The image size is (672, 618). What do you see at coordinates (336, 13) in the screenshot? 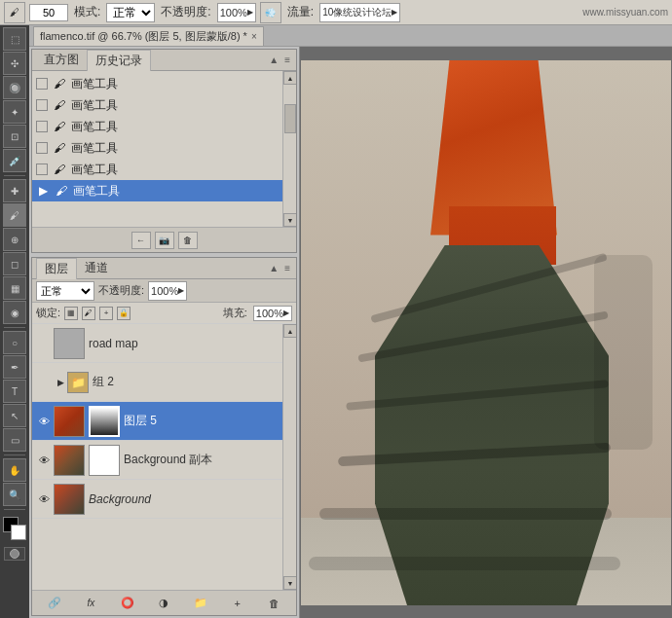
I see `top-toolbar: 🖌 模式: 正常 不透明度: 100% ▶ 💨 流量: 10像统设计论坛 ▶ w…` at bounding box center [336, 13].